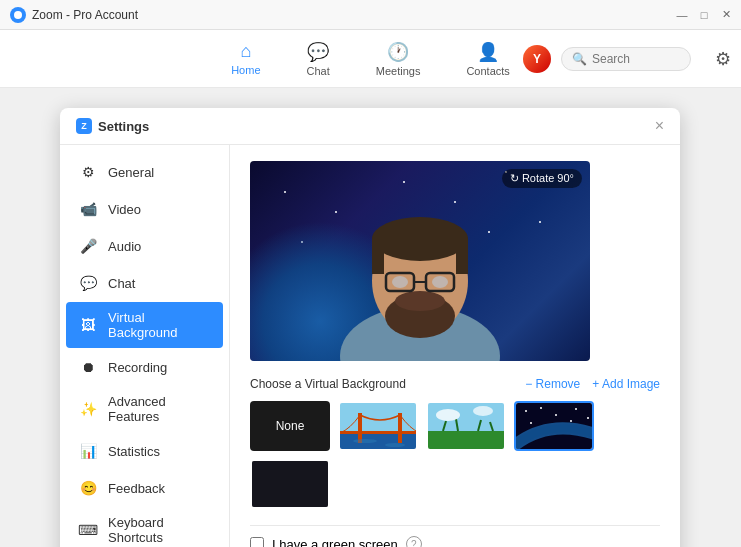 Image resolution: width=741 pixels, height=547 pixels. I want to click on sidebar-item-video: 📹 Video, so click(144, 209).